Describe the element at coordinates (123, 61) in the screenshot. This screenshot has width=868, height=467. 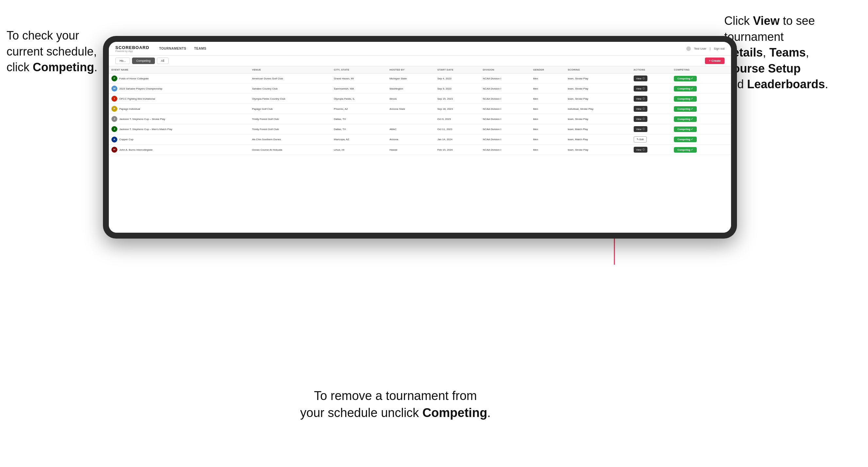
I see `filter-home-btn: Ho...` at that location.